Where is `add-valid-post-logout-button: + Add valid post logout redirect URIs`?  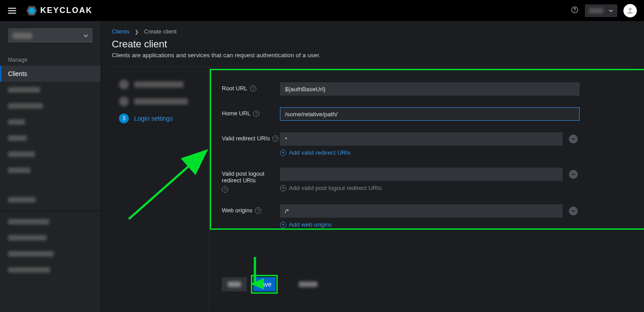
add-valid-post-logout-button: + Add valid post logout redirect URIs is located at coordinates (331, 188).